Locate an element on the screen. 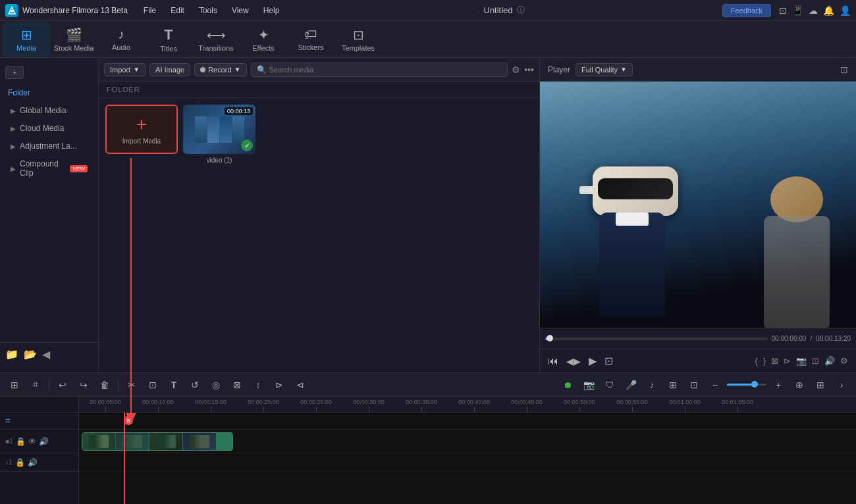 This screenshot has width=856, height=504. sidebar-item-compound-clip: ▶ Compound Clip NEW is located at coordinates (49, 168).